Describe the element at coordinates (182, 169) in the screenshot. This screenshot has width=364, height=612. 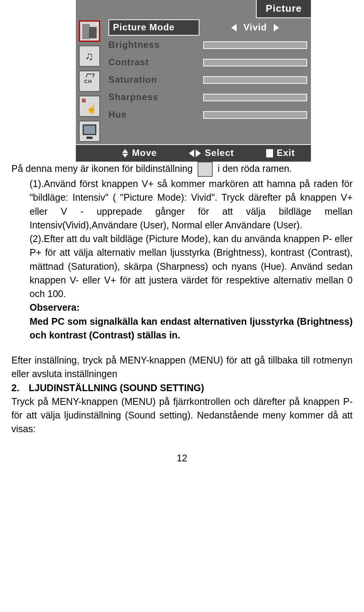
I see `intro-line: På denna meny är ikonen för bildinställn…` at that location.